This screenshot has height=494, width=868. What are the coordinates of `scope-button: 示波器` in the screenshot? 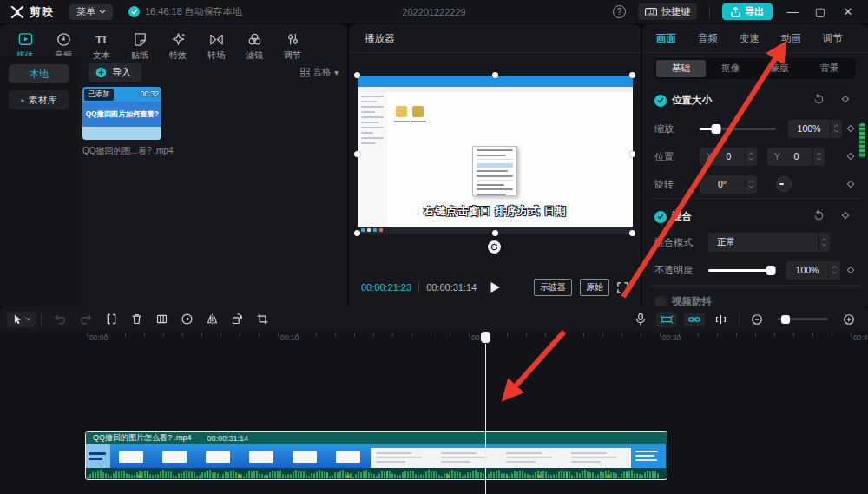 It's located at (553, 287).